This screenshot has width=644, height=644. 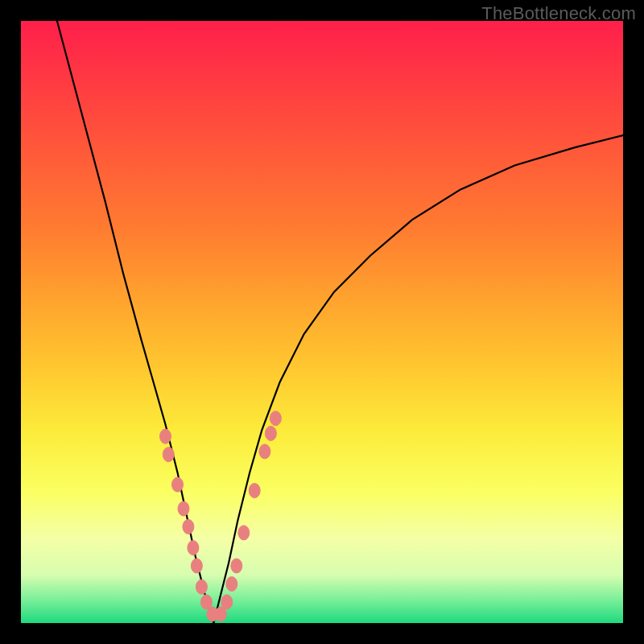 What do you see at coordinates (221, 517) in the screenshot?
I see `highlighted-points` at bounding box center [221, 517].